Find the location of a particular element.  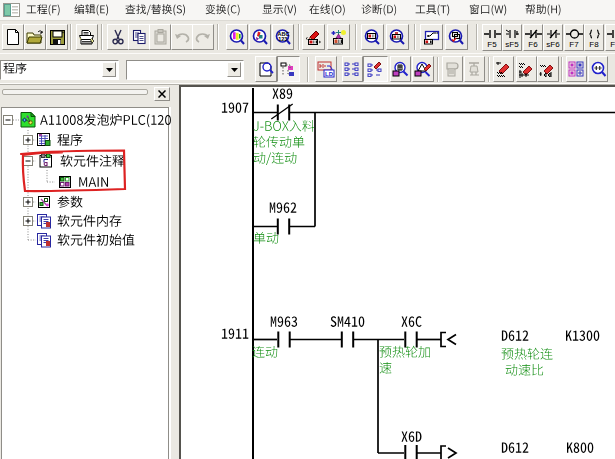

svg-text: LD is located at coordinates (330, 74).